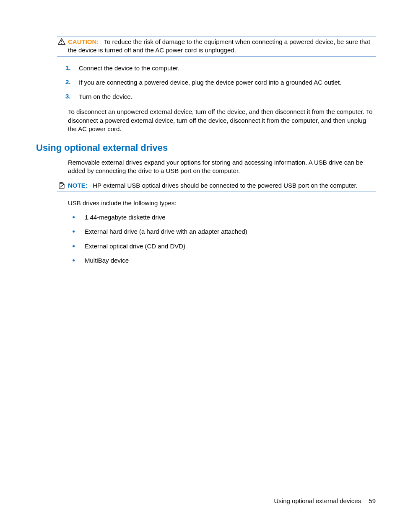 Image resolution: width=400 pixels, height=532 pixels. Describe the element at coordinates (227, 83) in the screenshot. I see `step-text: If you are connecting a powered device, …` at that location.